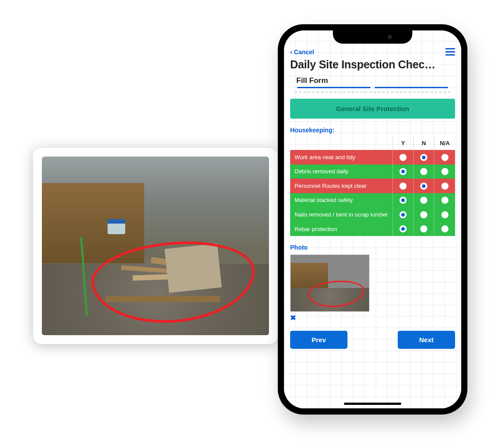  Describe the element at coordinates (426, 340) in the screenshot. I see `next-button: Next` at that location.